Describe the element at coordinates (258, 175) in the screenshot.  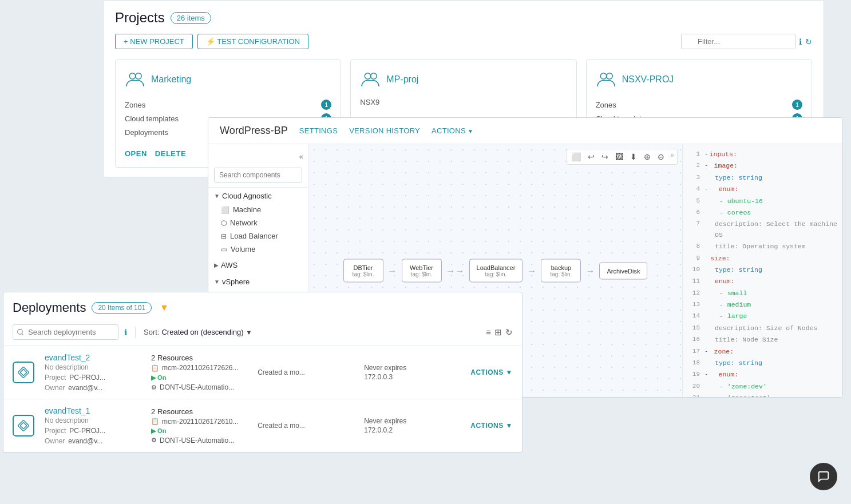
I see `search-components-input` at that location.